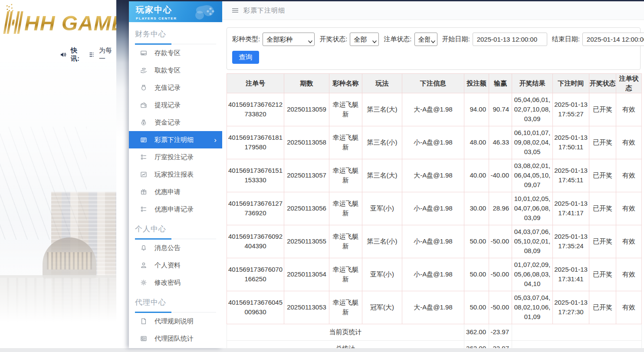 The width and height of the screenshot is (644, 352). I want to click on deposit-icon, so click(144, 53).